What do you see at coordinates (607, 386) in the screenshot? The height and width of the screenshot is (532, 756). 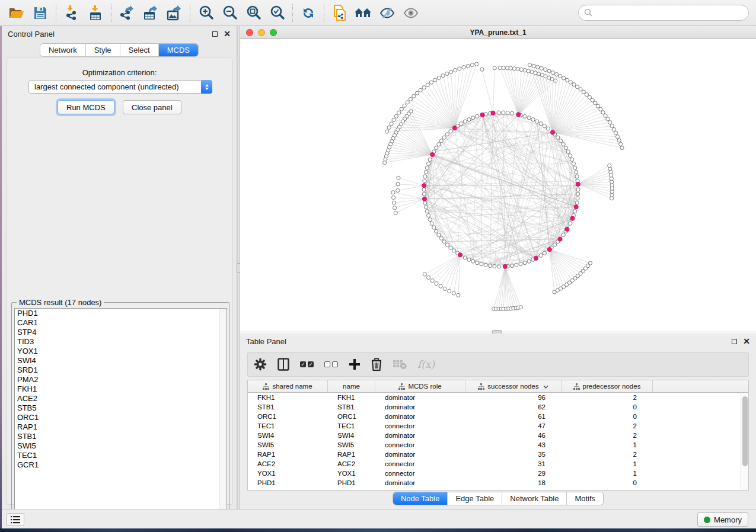 I see `column-header-predecessor-nodes: predecessor nodes` at bounding box center [607, 386].